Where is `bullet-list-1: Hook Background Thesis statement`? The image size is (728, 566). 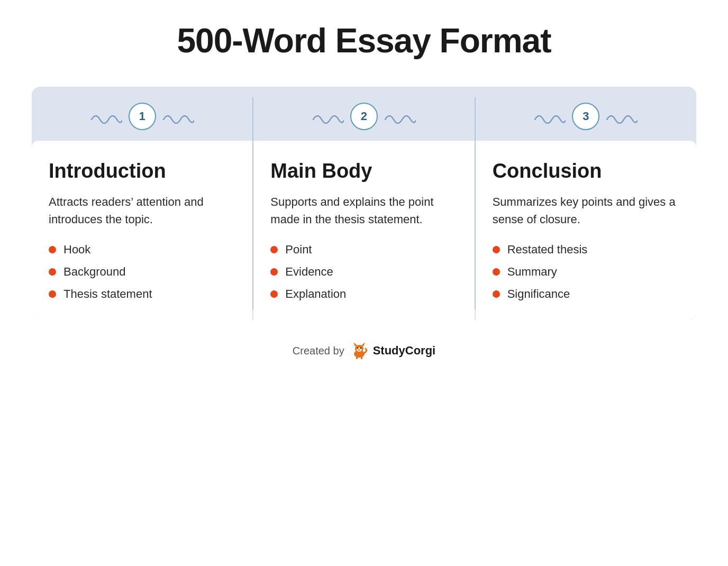
bullet-list-1: Hook Background Thesis statement is located at coordinates (142, 272).